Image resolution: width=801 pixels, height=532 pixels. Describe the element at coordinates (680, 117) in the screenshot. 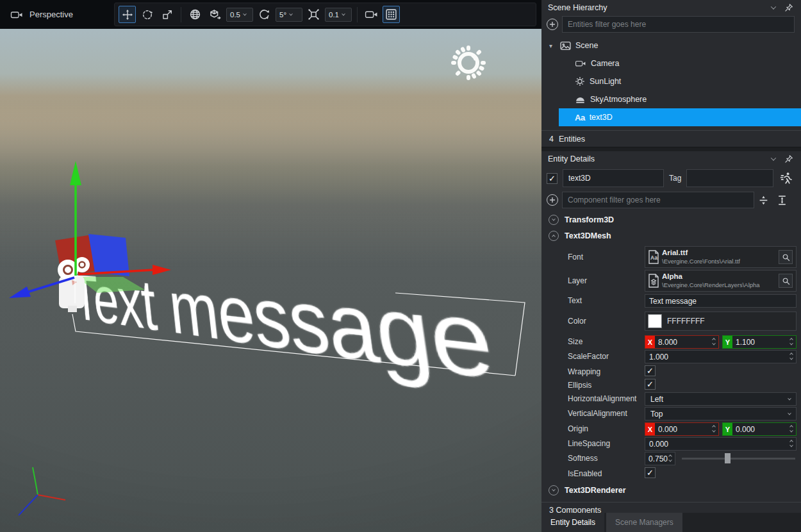

I see `tree-item-text3d: Aa text3D` at that location.